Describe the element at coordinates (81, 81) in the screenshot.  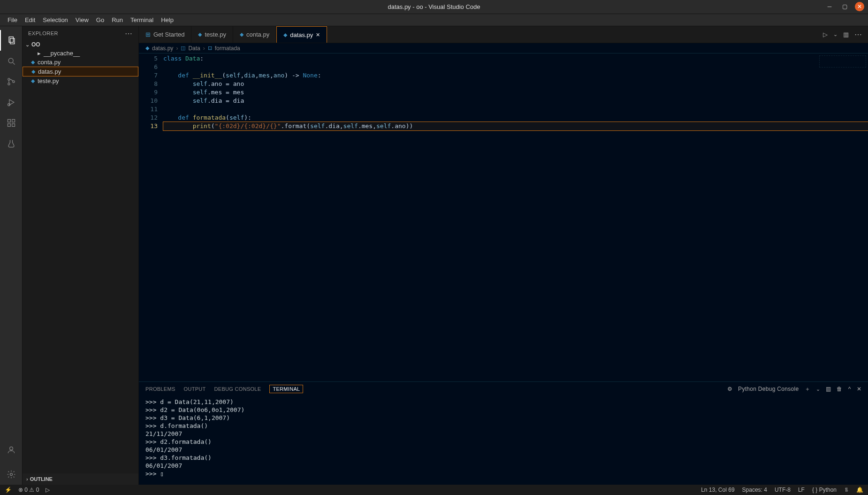
I see `tree-item-teste-py: ◆teste.py` at that location.